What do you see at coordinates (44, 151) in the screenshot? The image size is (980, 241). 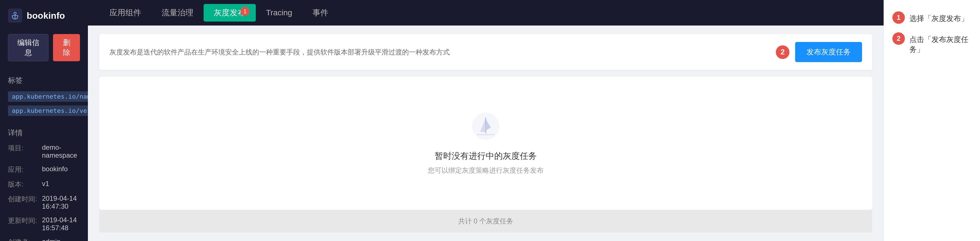 I see `detail-project: 项目: demo-namespace` at bounding box center [44, 151].